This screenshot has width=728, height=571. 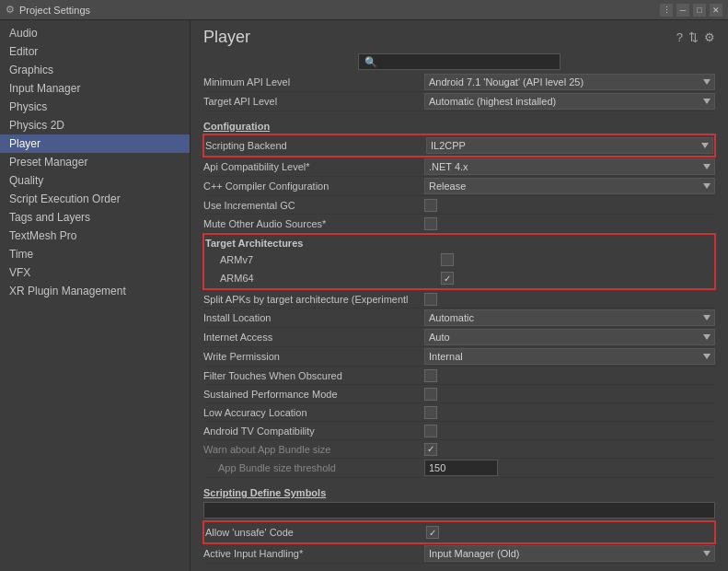 What do you see at coordinates (10, 9) in the screenshot?
I see `settings-icon: ⚙` at bounding box center [10, 9].